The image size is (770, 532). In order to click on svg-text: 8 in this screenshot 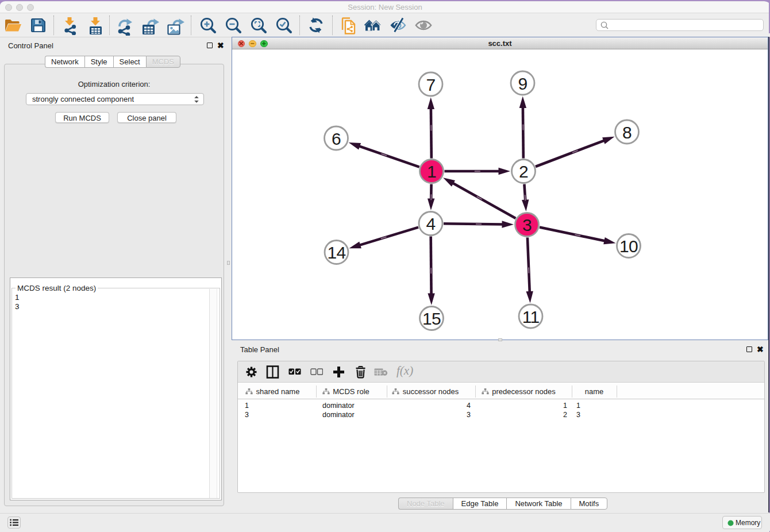, I will do `click(627, 132)`.